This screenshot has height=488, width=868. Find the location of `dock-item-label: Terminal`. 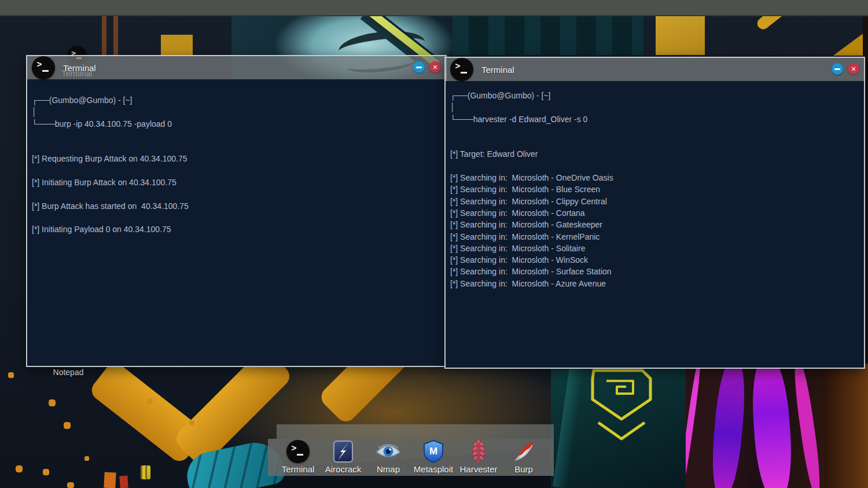

dock-item-label: Terminal is located at coordinates (299, 469).